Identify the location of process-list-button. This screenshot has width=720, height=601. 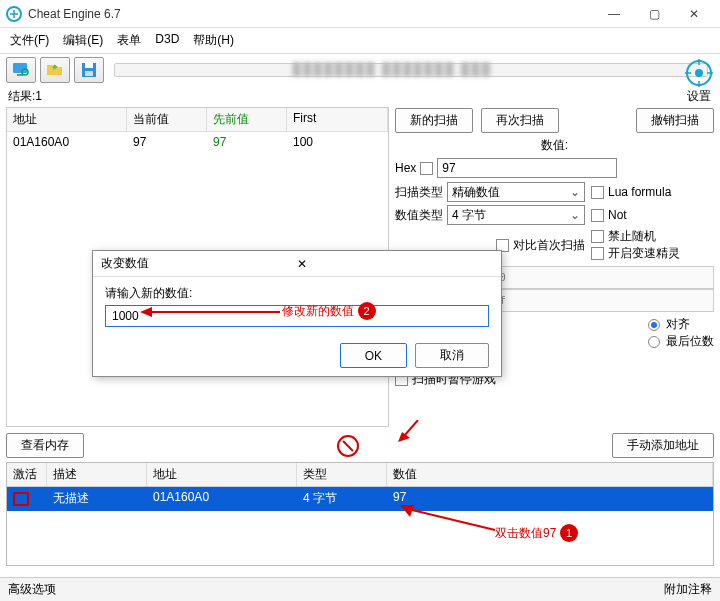
(21, 70).